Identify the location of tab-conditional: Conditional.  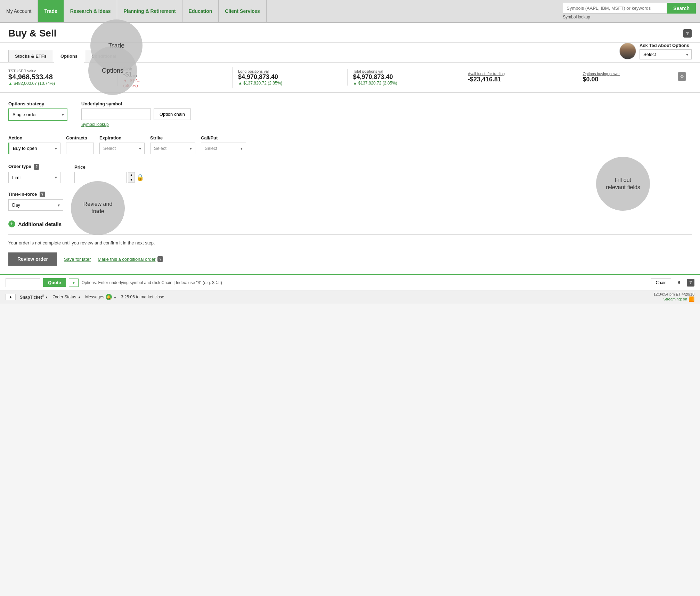
(104, 56).